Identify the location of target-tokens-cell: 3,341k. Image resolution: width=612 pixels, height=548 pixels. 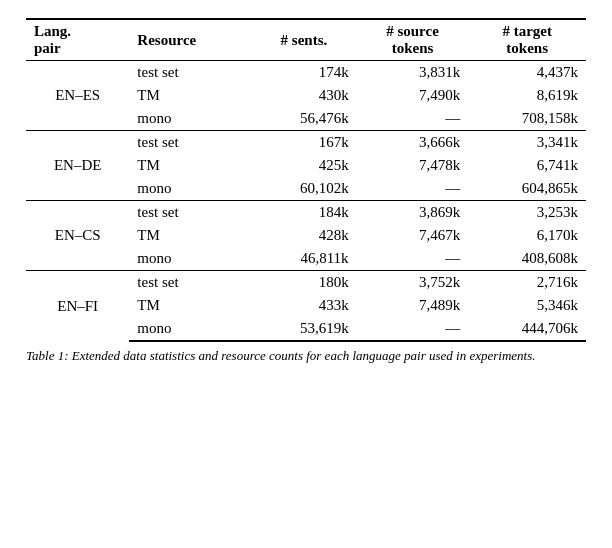
(527, 143).